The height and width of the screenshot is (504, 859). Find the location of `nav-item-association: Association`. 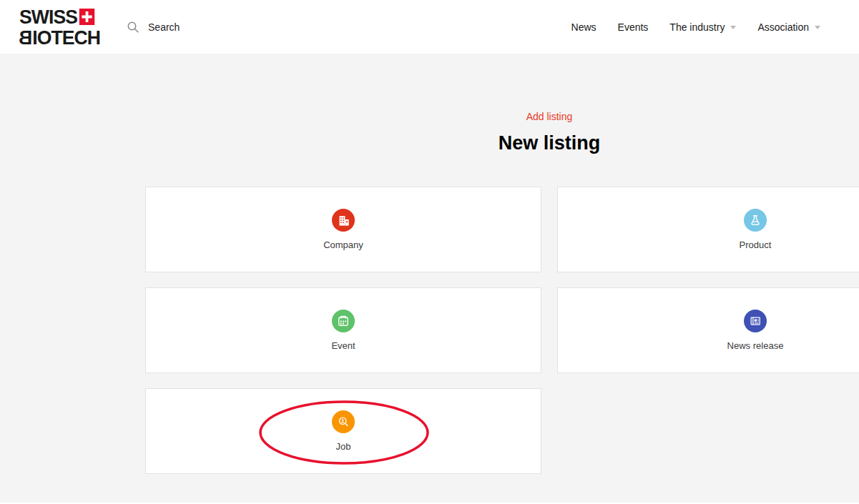

nav-item-association: Association is located at coordinates (789, 27).